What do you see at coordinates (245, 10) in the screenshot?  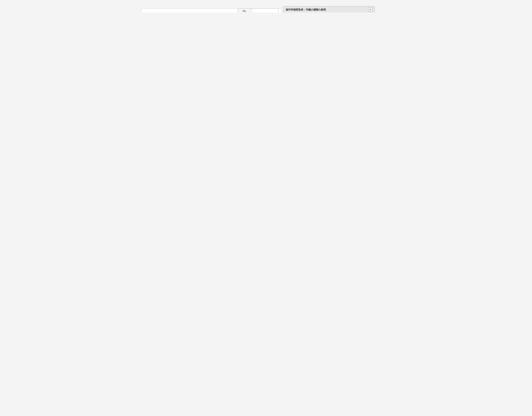 I see `no-label: No.` at bounding box center [245, 10].